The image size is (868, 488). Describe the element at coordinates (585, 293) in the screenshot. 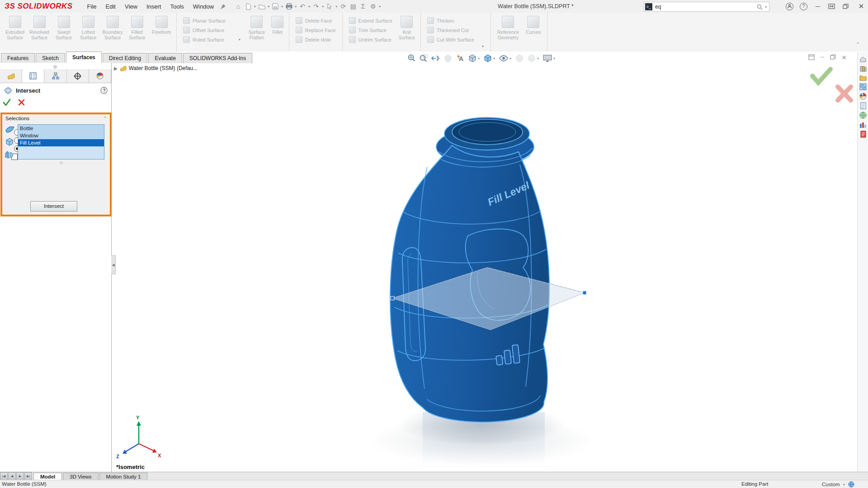

I see `plane-handle-right` at that location.